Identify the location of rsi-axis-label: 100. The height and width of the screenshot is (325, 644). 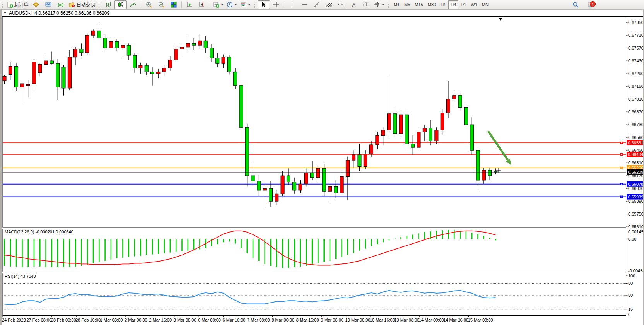
(632, 276).